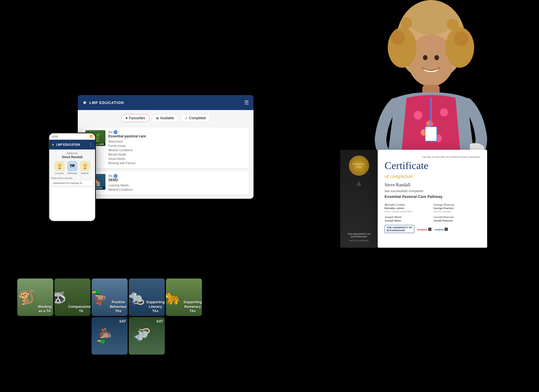 This screenshot has height=392, width=539. Describe the element at coordinates (457, 219) in the screenshot. I see `sig-block-4: Gerald Pearson Gerald Pearson` at that location.